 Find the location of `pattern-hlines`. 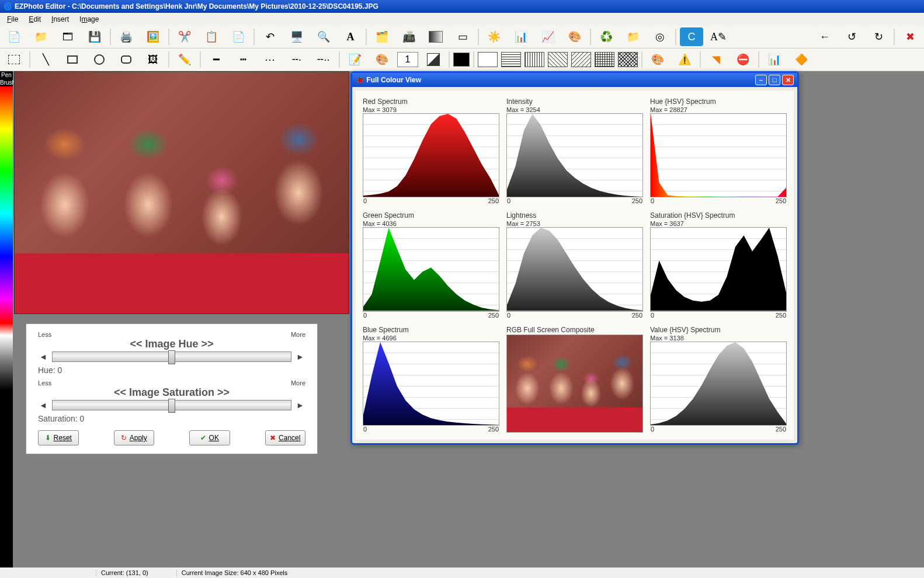

pattern-hlines is located at coordinates (511, 60).